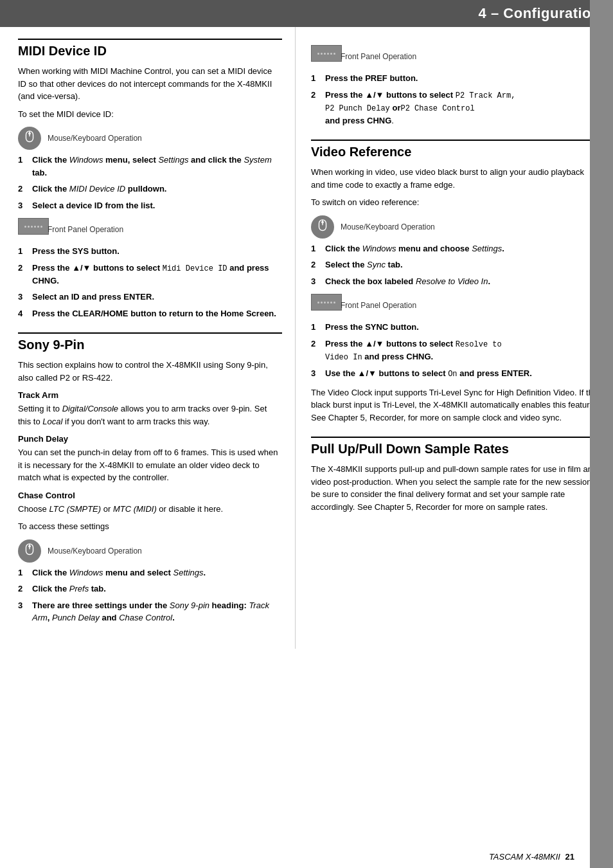  I want to click on midi-front-steps: 1 Press the SYS button. 2 Press the ▲/▼ …, so click(150, 282).